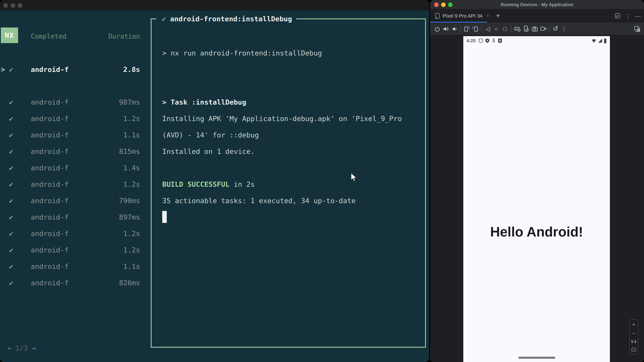  What do you see at coordinates (634, 350) in the screenshot?
I see `fit-to-window-icon` at bounding box center [634, 350].